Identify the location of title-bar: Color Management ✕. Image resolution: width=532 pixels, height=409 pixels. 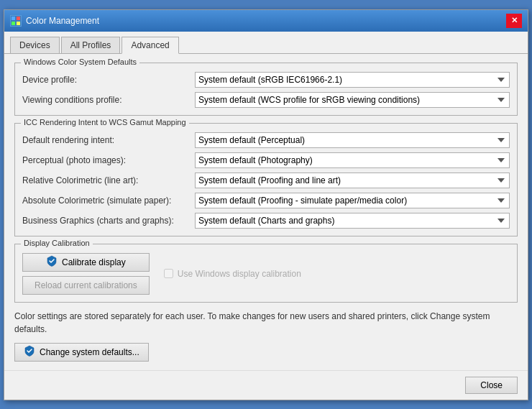
(266, 21).